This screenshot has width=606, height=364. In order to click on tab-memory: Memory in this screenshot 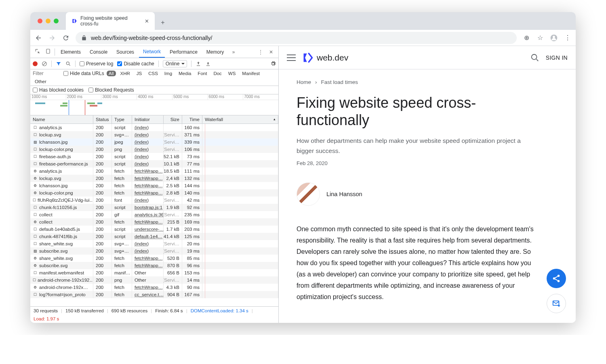, I will do `click(215, 52)`.